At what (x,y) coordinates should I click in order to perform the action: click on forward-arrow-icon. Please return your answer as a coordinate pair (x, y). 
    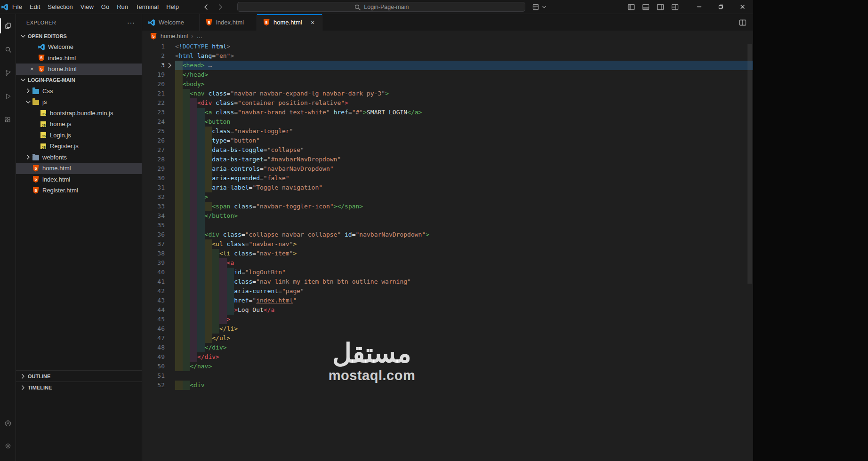
    Looking at the image, I should click on (220, 7).